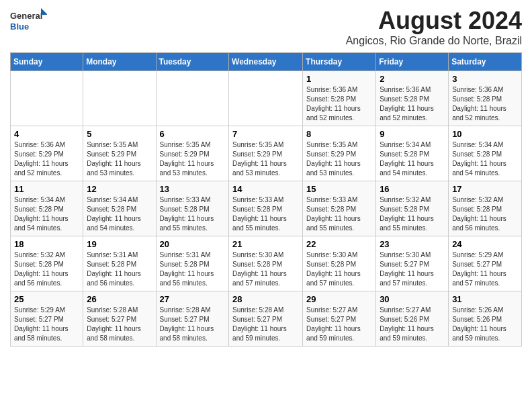 The width and height of the screenshot is (532, 411). What do you see at coordinates (485, 324) in the screenshot?
I see `day-info: Sunrise: 5:26 AM Sunset: 5:26 PM Dayligh…` at bounding box center [485, 324].